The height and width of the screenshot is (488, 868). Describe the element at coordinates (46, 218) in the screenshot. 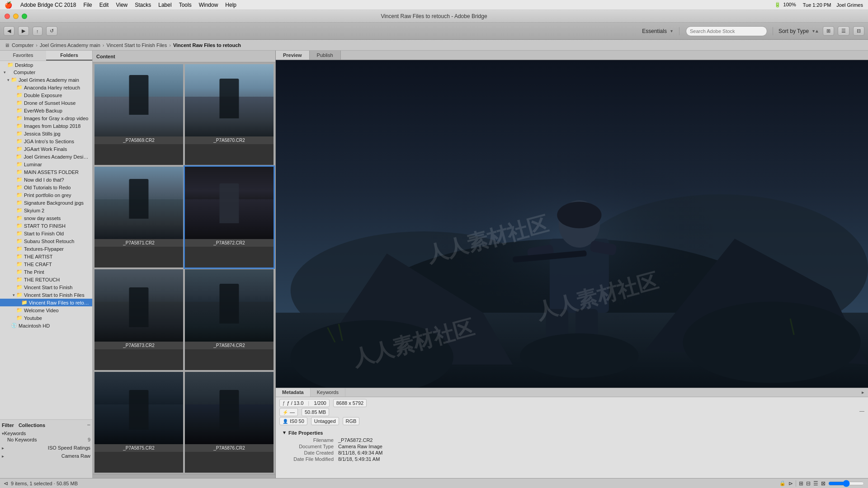

I see `sidebar-item-snow: 📁 snow day assets` at that location.